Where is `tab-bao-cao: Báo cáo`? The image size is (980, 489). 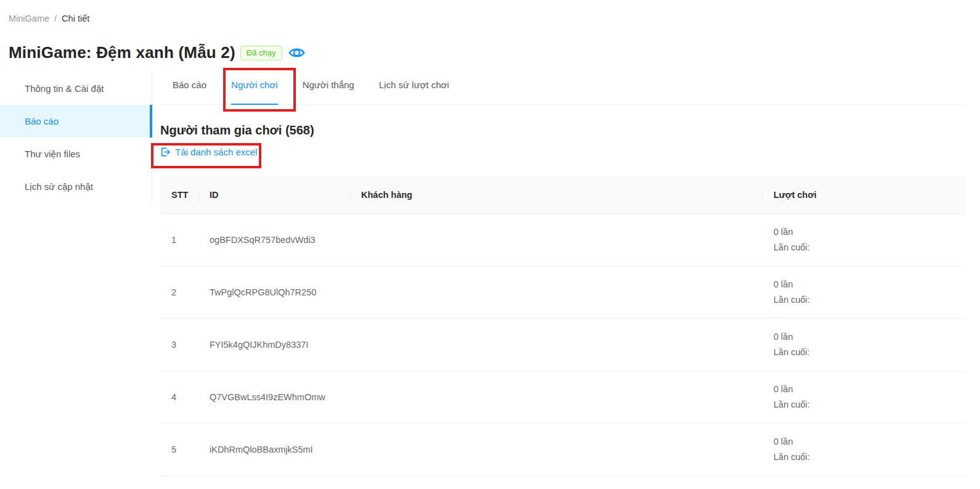 tab-bao-cao: Báo cáo is located at coordinates (190, 86).